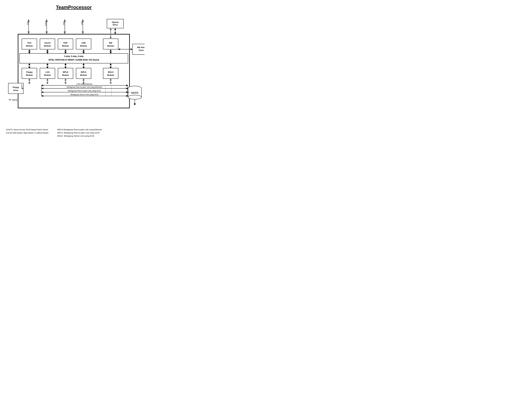 This screenshot has width=532, height=418. Describe the element at coordinates (111, 64) in the screenshot. I see `cpu-wsls-arrow-up` at that location.